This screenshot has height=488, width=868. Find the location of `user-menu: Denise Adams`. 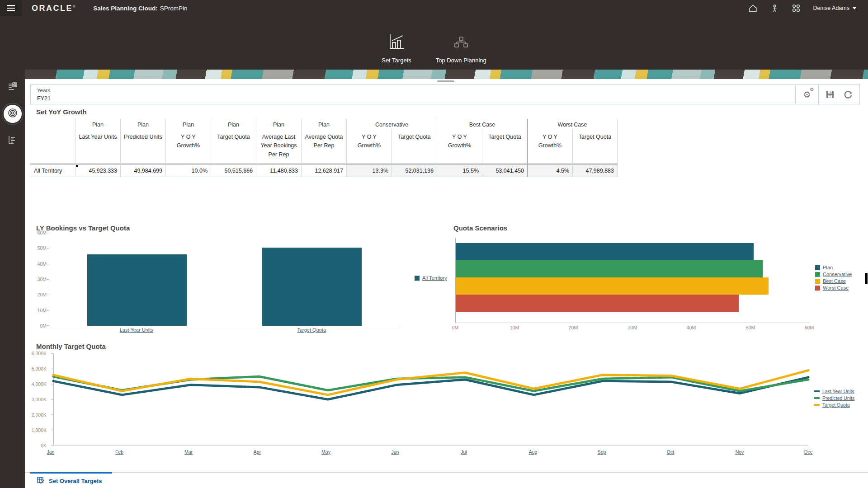

user-menu: Denise Adams is located at coordinates (835, 8).